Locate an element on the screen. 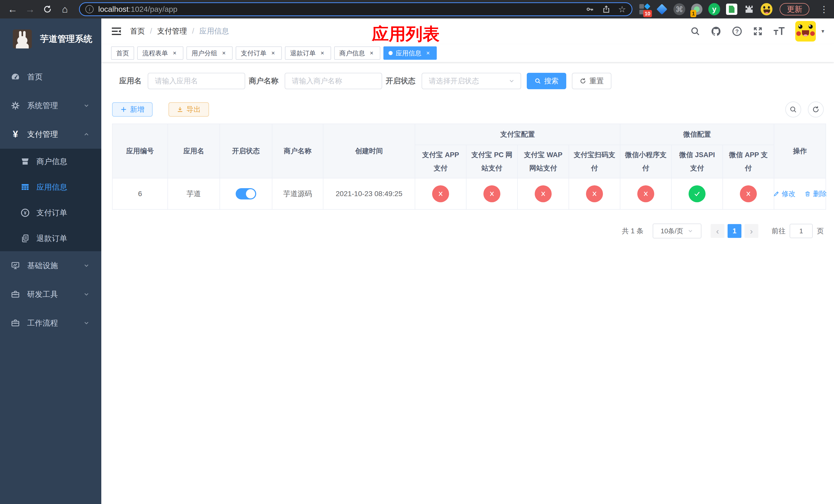  devtools-extension-icon: 10 is located at coordinates (644, 9).